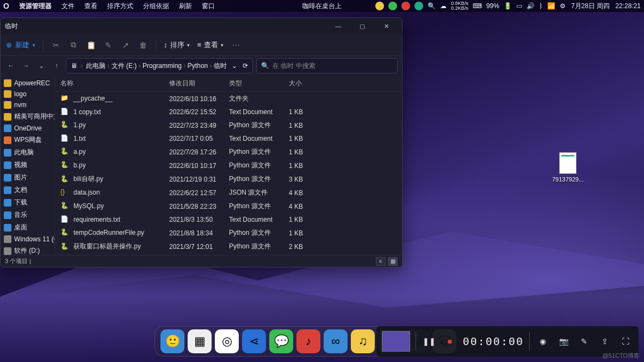  Describe the element at coordinates (228, 207) in the screenshot. I see `file-row: 🐍MySQL.py 2021/5/28 22:23 Python 源文件 4 K…` at that location.